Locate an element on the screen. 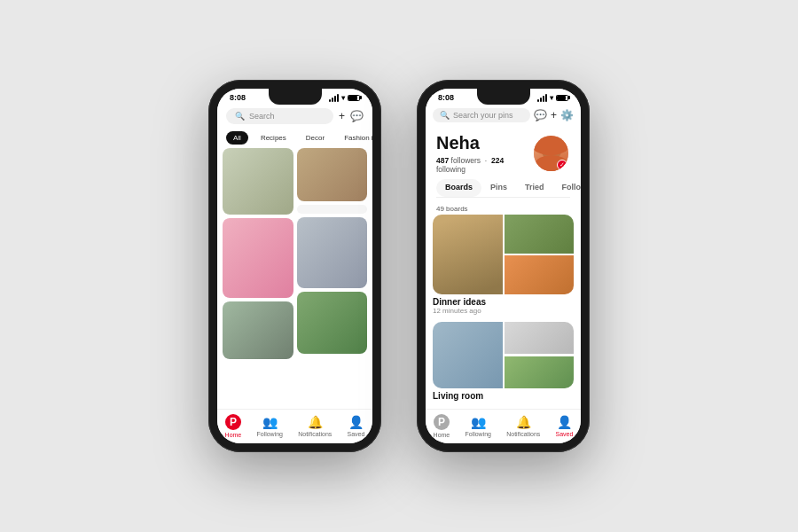 This screenshot has width=798, height=532. nav-home-1: P Home is located at coordinates (234, 426).